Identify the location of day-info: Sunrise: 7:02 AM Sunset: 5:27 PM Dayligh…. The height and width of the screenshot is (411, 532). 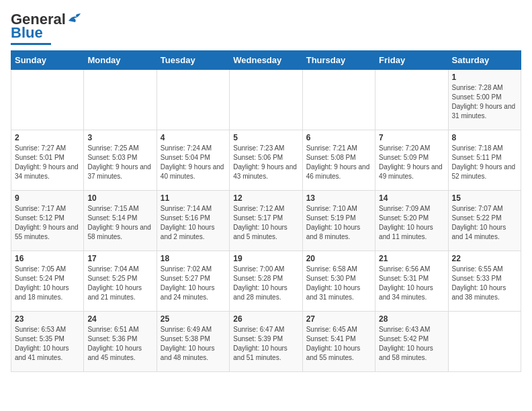
(193, 283).